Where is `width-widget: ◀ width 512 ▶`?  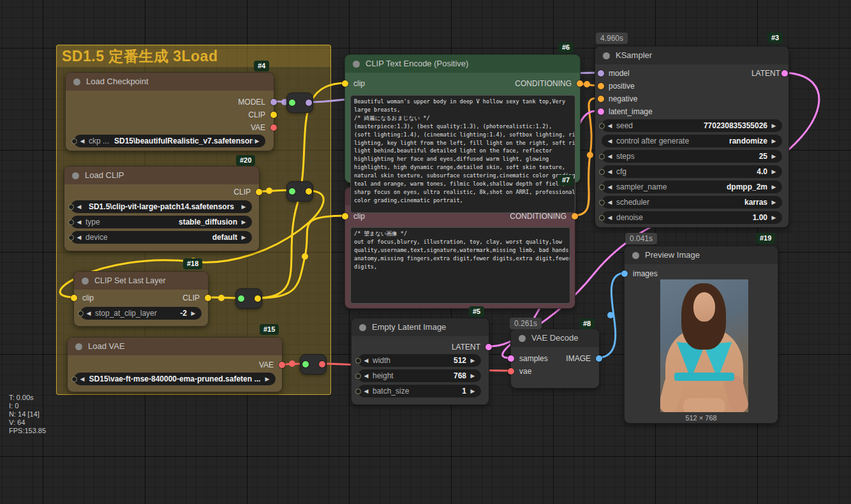
width-widget: ◀ width 512 ▶ is located at coordinates (420, 360).